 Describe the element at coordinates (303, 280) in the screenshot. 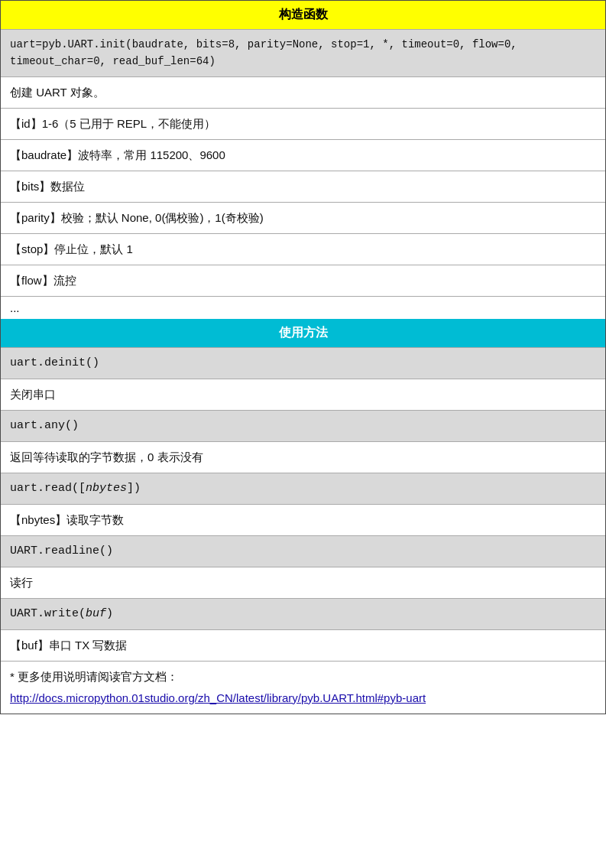

I see `param-flow: 【flow】流控` at that location.